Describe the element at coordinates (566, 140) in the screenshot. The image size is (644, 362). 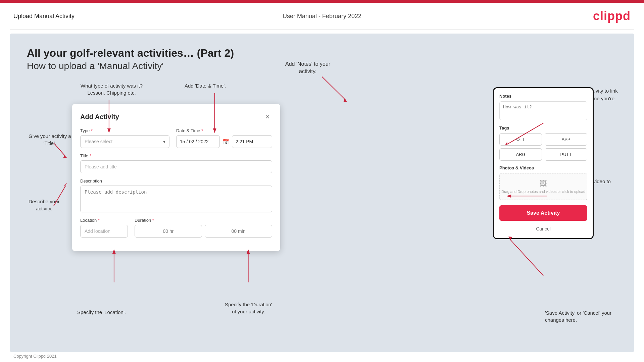
I see `tag-app: APP` at that location.